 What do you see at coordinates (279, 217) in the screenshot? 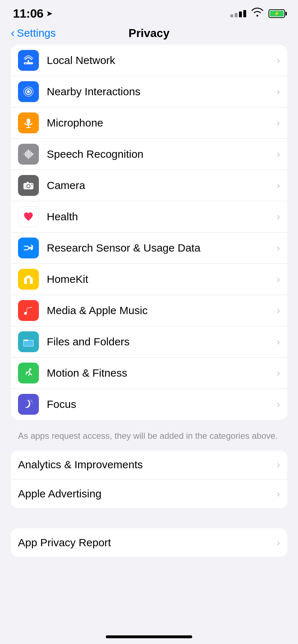
I see `health-chevron: ›` at bounding box center [279, 217].